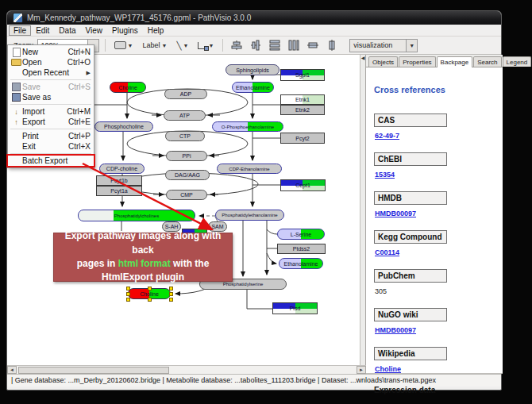  I want to click on file-menu-item-print: PrintCtrl+P, so click(51, 137).